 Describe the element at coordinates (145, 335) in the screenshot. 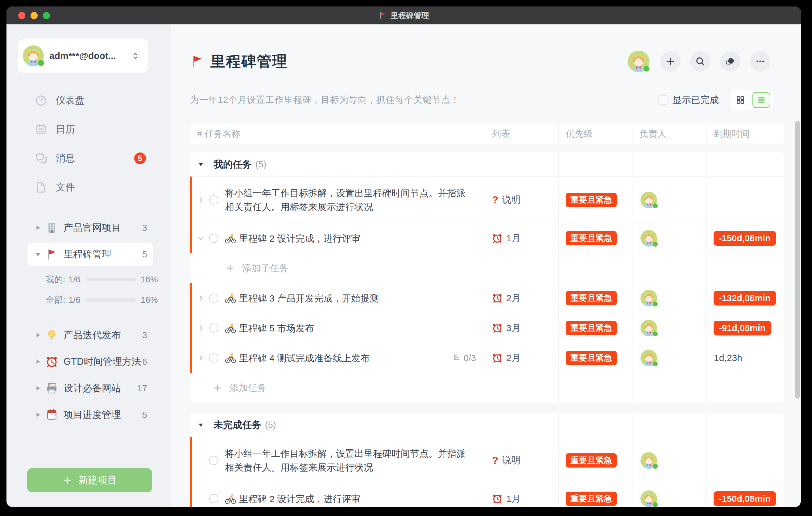

I see `project-task-count: 3` at that location.